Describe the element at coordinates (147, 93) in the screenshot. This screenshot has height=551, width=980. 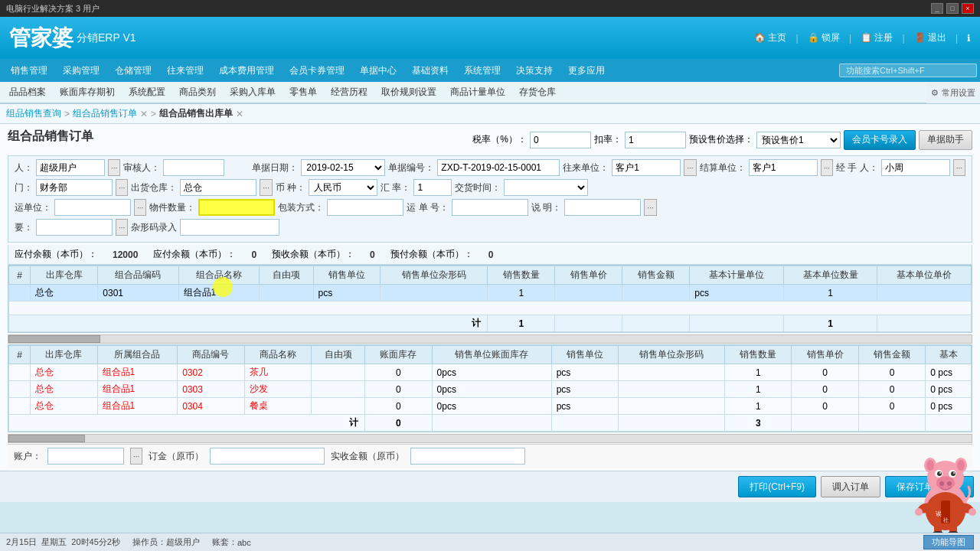
I see `sub-sys-config: 系统配置` at that location.